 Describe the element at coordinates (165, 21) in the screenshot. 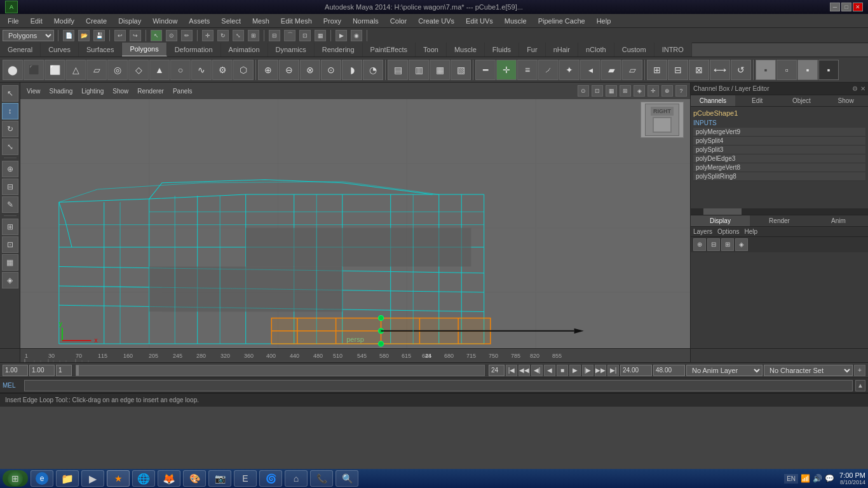

I see `menu-window: Window` at that location.